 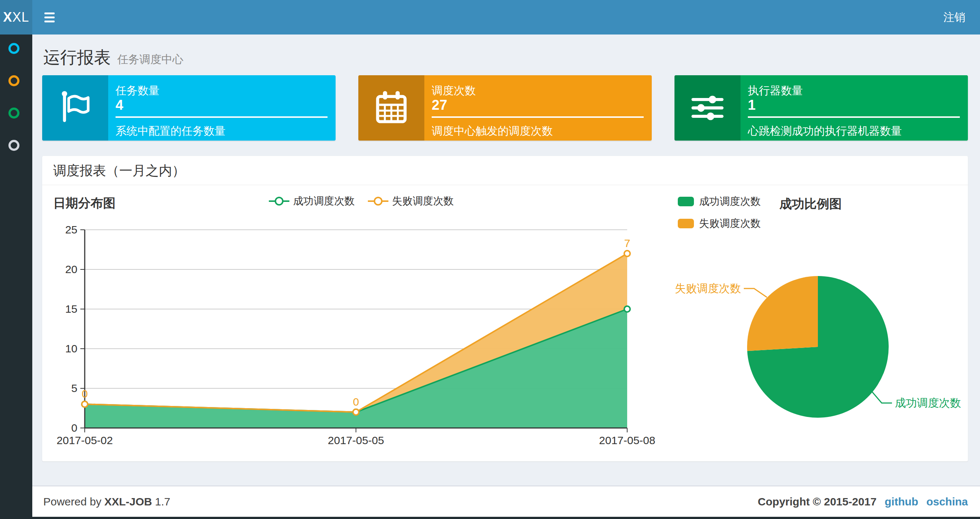 What do you see at coordinates (439, 105) in the screenshot?
I see `stat-value: 27` at bounding box center [439, 105].